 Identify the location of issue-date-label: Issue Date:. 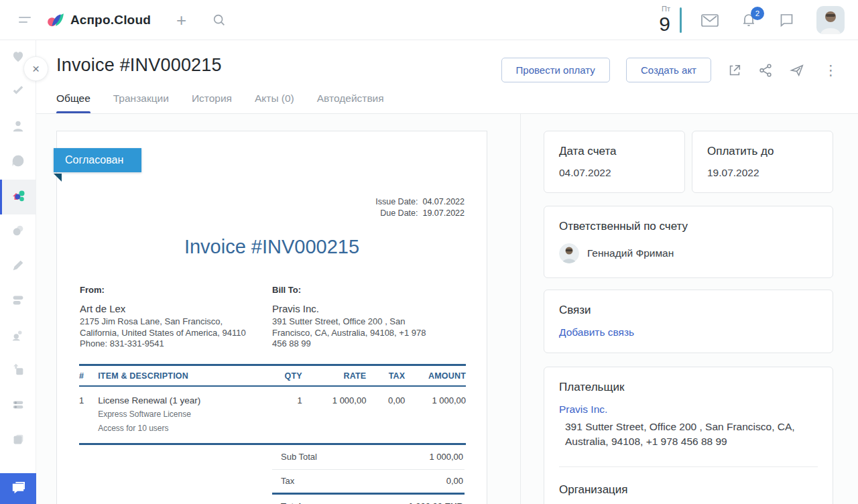
(397, 202).